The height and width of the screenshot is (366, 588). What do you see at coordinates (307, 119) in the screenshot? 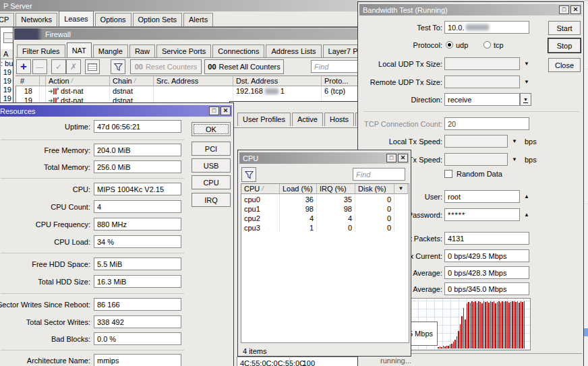
I see `tab-active: Active` at bounding box center [307, 119].